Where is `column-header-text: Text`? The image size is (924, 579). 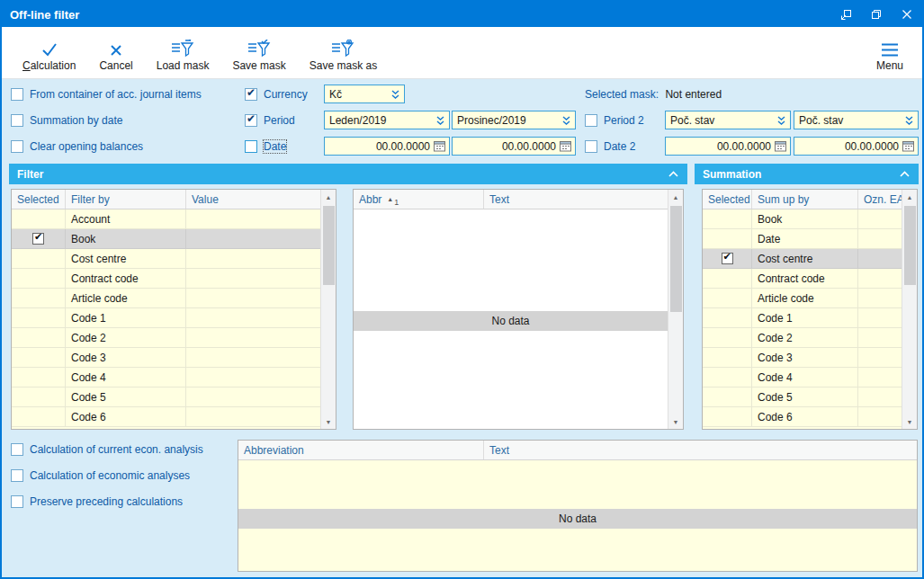 column-header-text: Text is located at coordinates (576, 200).